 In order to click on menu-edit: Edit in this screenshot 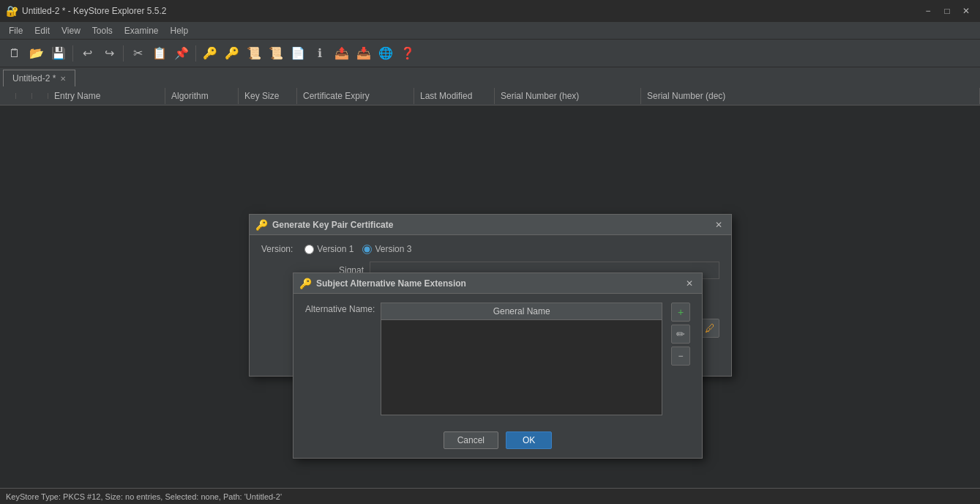, I will do `click(42, 31)`.